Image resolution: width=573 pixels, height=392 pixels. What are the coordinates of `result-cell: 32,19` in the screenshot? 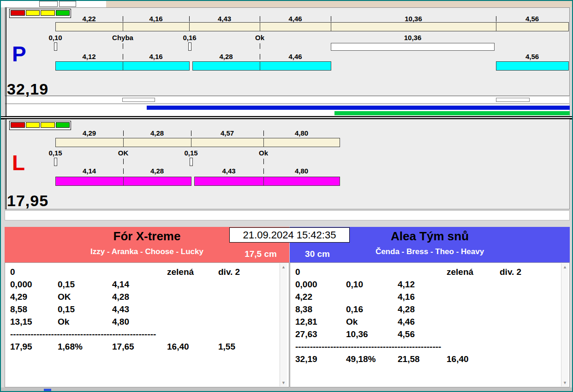 It's located at (306, 359).